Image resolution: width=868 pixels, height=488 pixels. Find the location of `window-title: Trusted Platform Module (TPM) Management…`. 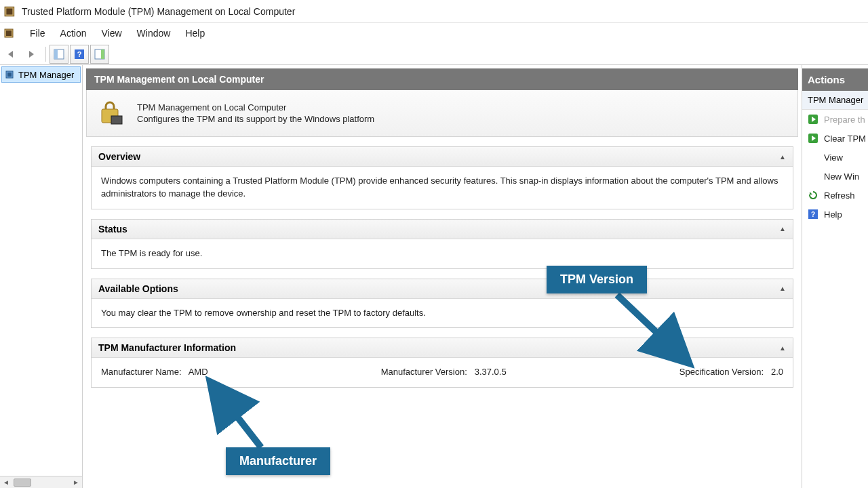

window-title: Trusted Platform Module (TPM) Management… is located at coordinates (159, 12).